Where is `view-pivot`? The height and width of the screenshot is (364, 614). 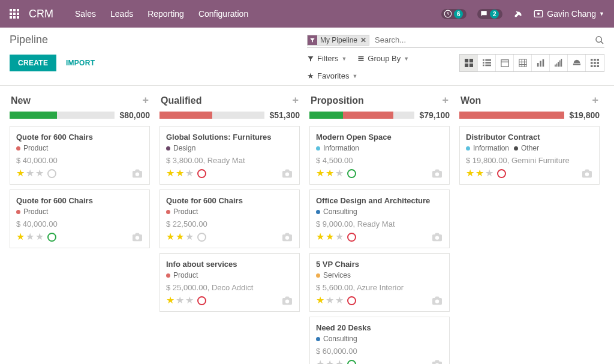 view-pivot is located at coordinates (523, 63).